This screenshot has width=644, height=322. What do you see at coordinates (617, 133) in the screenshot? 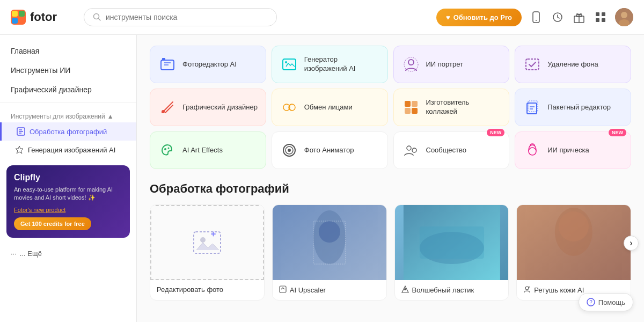
I see `badge-new-ai-hairstyle: NEW` at bounding box center [617, 133].